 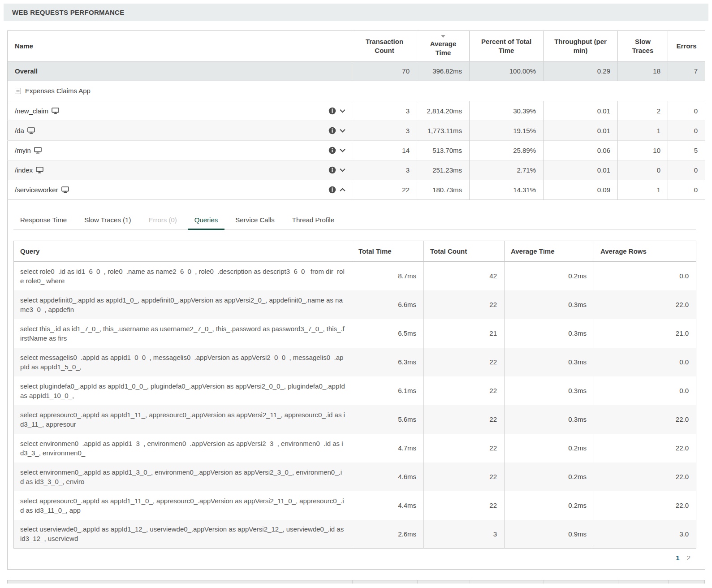 I want to click on query-text: select messagelis0_.appId as appId1_0_0_…, so click(x=183, y=362).